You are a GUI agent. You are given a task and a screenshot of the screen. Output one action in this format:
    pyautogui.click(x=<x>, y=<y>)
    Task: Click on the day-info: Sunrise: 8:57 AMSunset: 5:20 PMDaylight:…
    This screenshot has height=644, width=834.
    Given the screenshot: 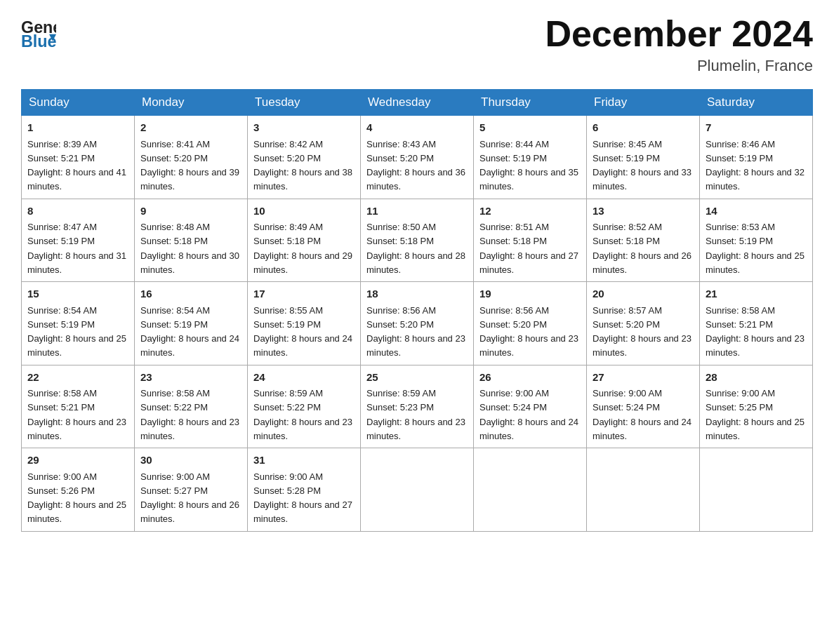 What is the action you would take?
    pyautogui.click(x=642, y=332)
    